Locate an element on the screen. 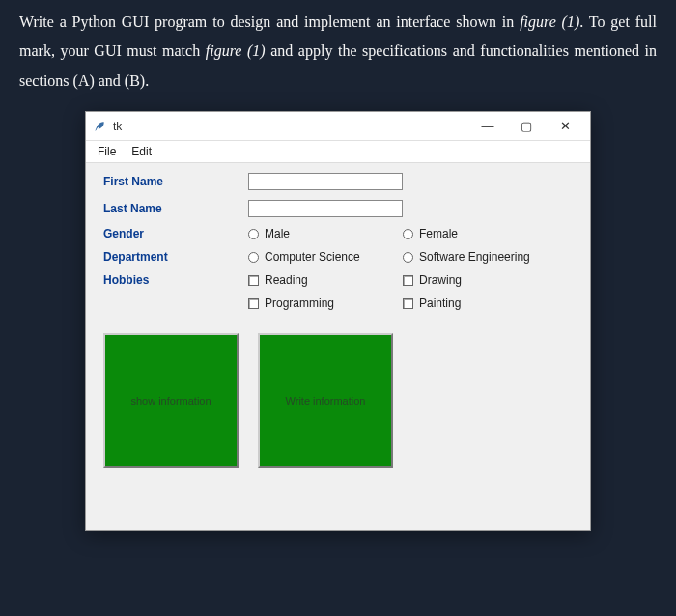  write-information-button: Write information is located at coordinates (325, 401).